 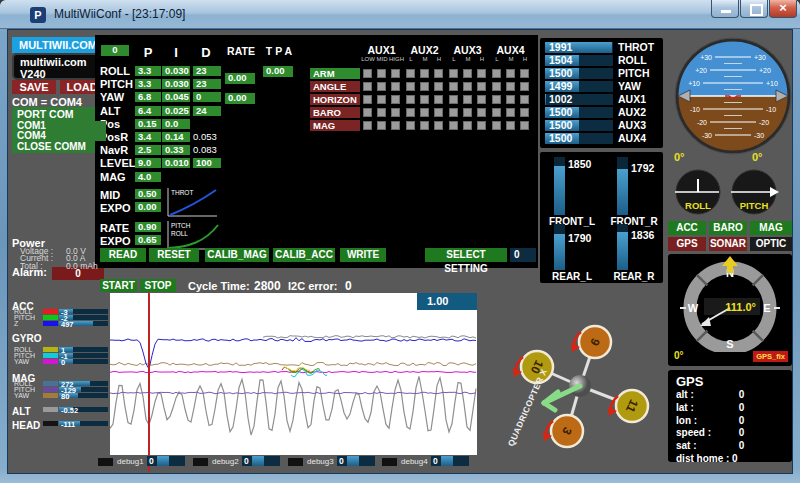 I want to click on pid-cell-i: 0.14, so click(x=176, y=137).